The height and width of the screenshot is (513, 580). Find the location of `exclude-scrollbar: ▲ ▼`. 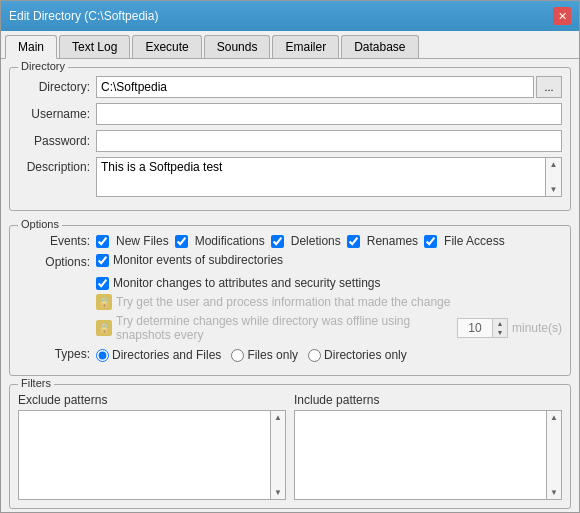

exclude-scrollbar: ▲ ▼ is located at coordinates (278, 455).